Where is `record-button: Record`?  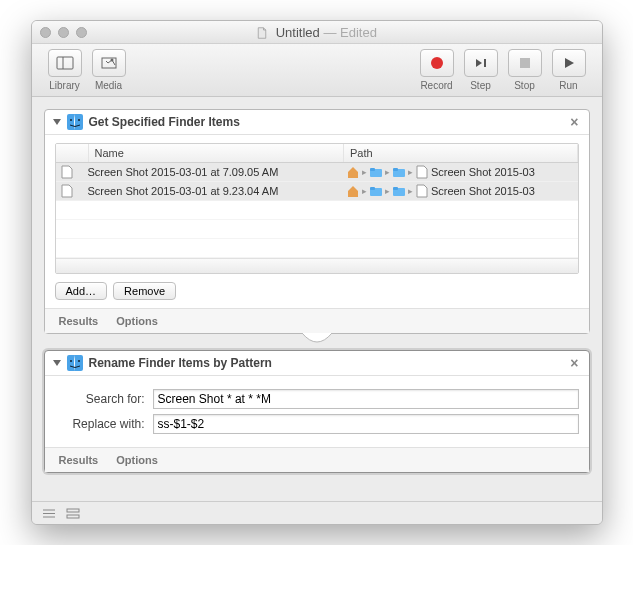
record-button: Record is located at coordinates (437, 70).